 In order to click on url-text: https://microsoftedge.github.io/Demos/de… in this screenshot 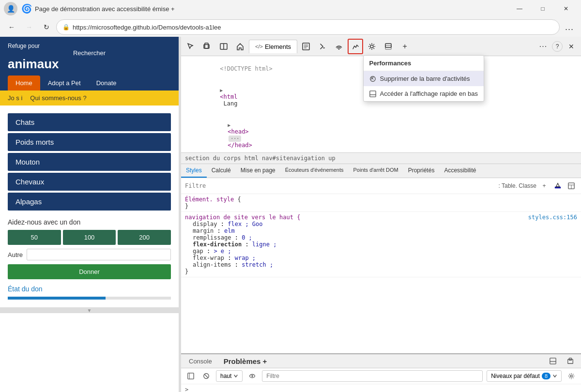, I will do `click(313, 27)`.